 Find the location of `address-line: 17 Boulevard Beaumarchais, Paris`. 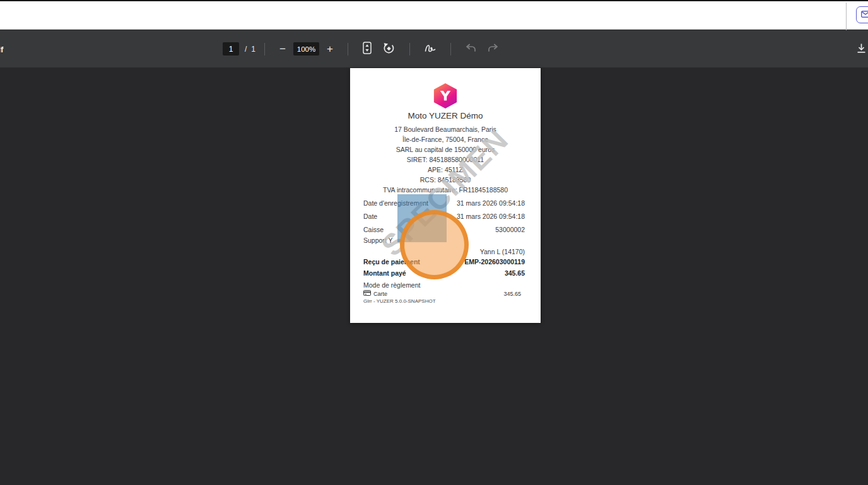

address-line: 17 Boulevard Beaumarchais, Paris is located at coordinates (445, 129).